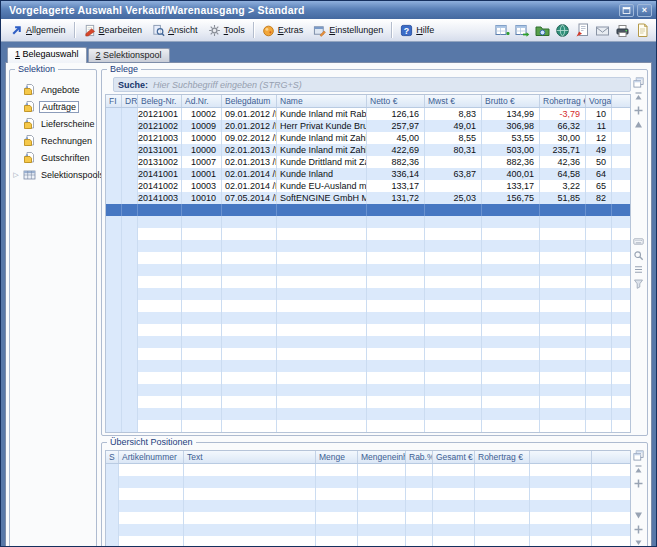 The width and height of the screenshot is (657, 547). What do you see at coordinates (542, 30) in the screenshot?
I see `folder-web-icon` at bounding box center [542, 30].